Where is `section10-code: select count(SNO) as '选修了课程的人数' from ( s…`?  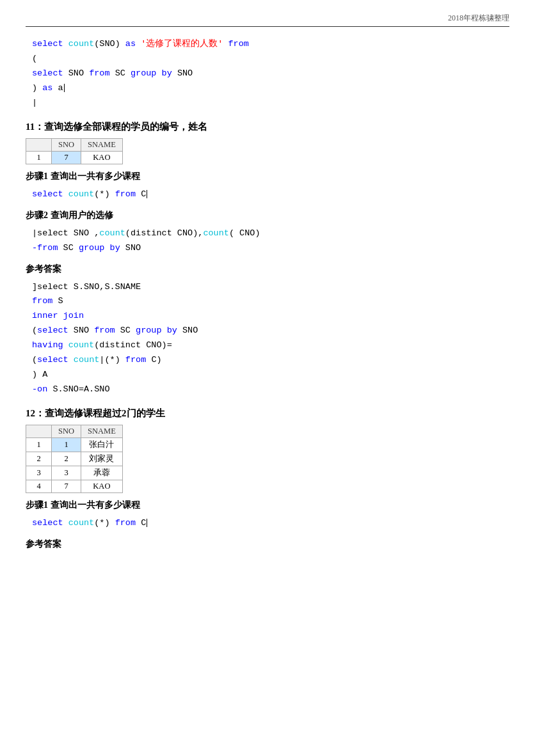
section10-code: select count(SNO) as '选修了课程的人数' from ( s… is located at coordinates (268, 74).